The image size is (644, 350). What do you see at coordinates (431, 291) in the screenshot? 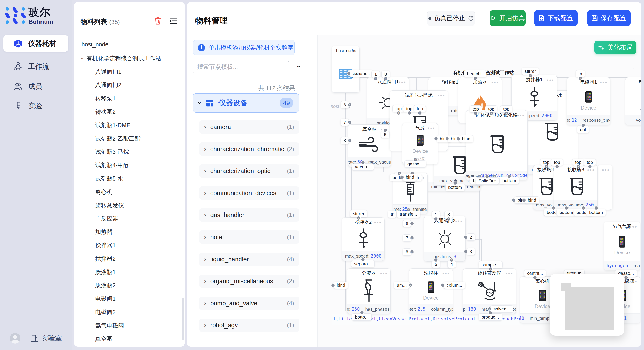
I see `node-洗脱柱: 洗脱柱 ●●● Devicediameter: 2.5column_type: …` at bounding box center [431, 291].